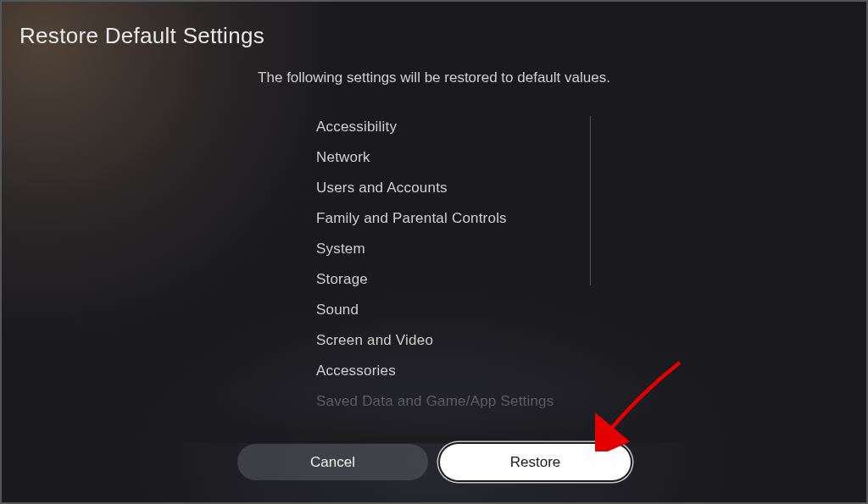 This screenshot has width=868, height=504. What do you see at coordinates (469, 280) in the screenshot?
I see `list-item: Storage` at bounding box center [469, 280].